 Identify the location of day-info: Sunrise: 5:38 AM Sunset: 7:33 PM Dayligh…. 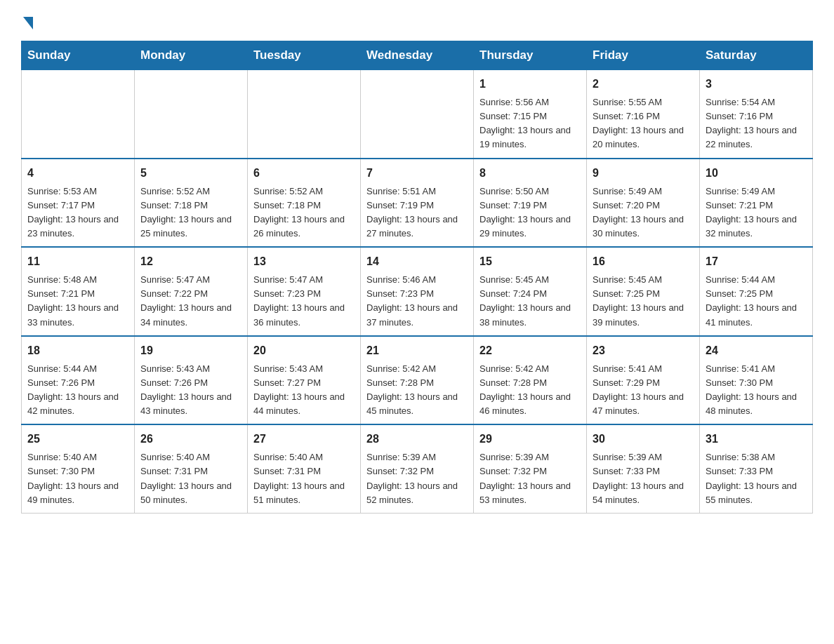
(756, 478).